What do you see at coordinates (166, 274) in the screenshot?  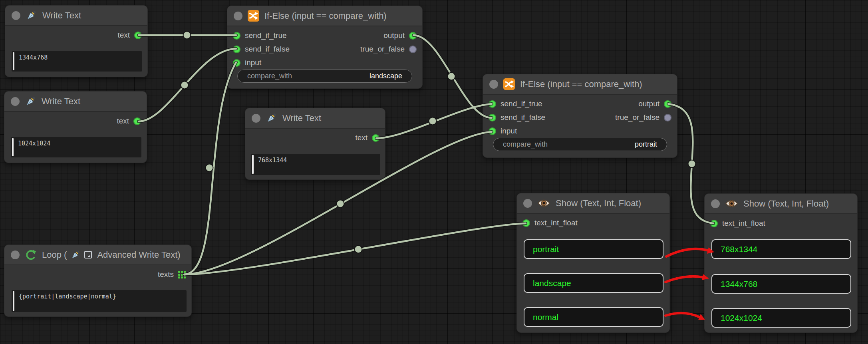 I see `output-label: texts` at bounding box center [166, 274].